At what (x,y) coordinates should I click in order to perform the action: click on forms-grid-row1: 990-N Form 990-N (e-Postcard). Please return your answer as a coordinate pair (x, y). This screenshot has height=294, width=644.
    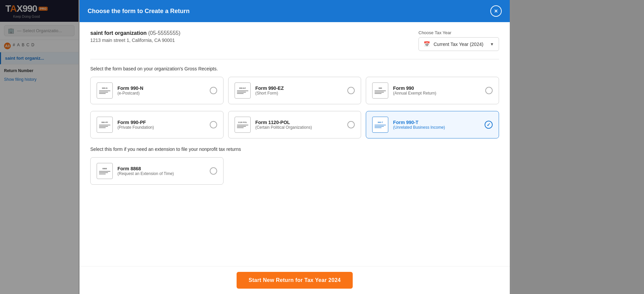
    Looking at the image, I should click on (295, 91).